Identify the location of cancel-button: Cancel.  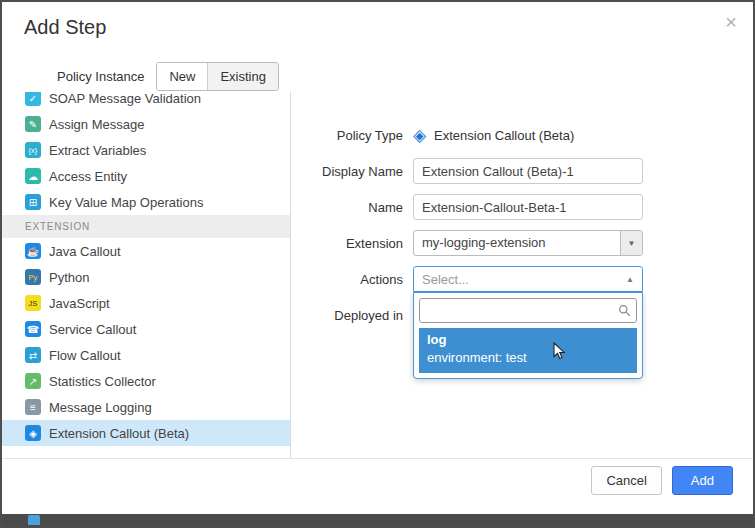
(626, 480).